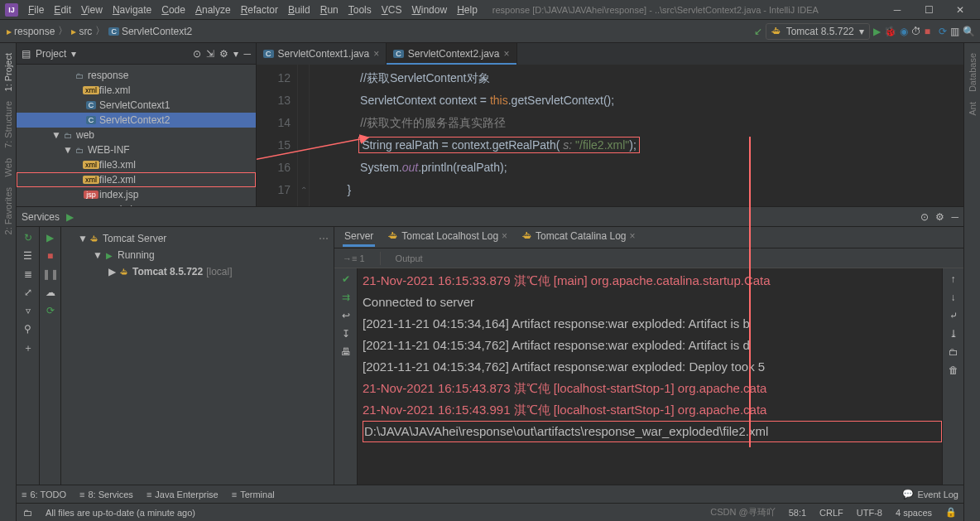 The image size is (980, 521). Describe the element at coordinates (897, 10) in the screenshot. I see `minimize-button: ─` at that location.